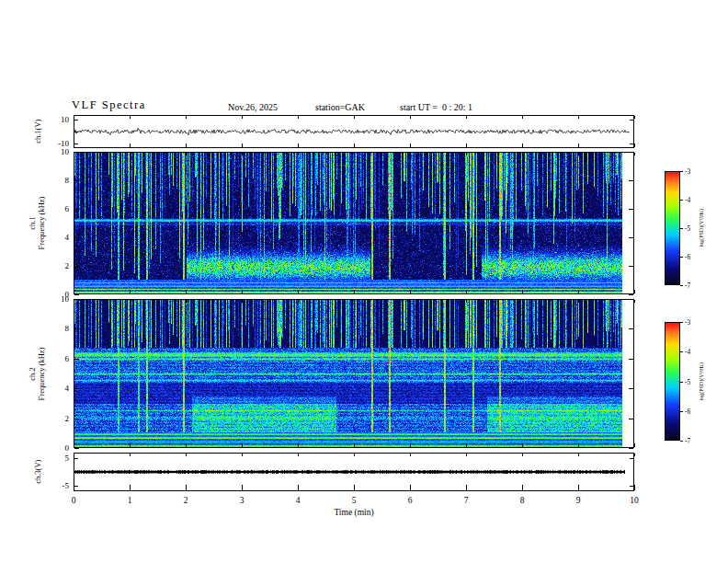  I want to click on spec1-ytick-label: 10, so click(60, 152).